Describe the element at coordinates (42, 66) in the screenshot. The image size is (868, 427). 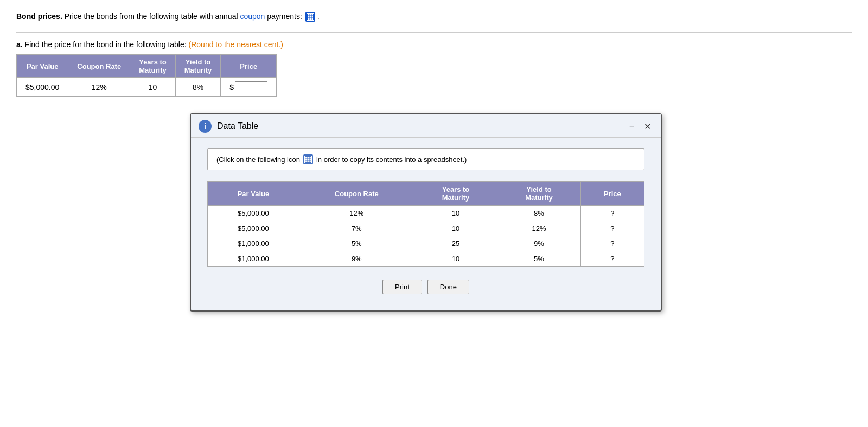
I see `col-header-par-value: Par Value` at that location.